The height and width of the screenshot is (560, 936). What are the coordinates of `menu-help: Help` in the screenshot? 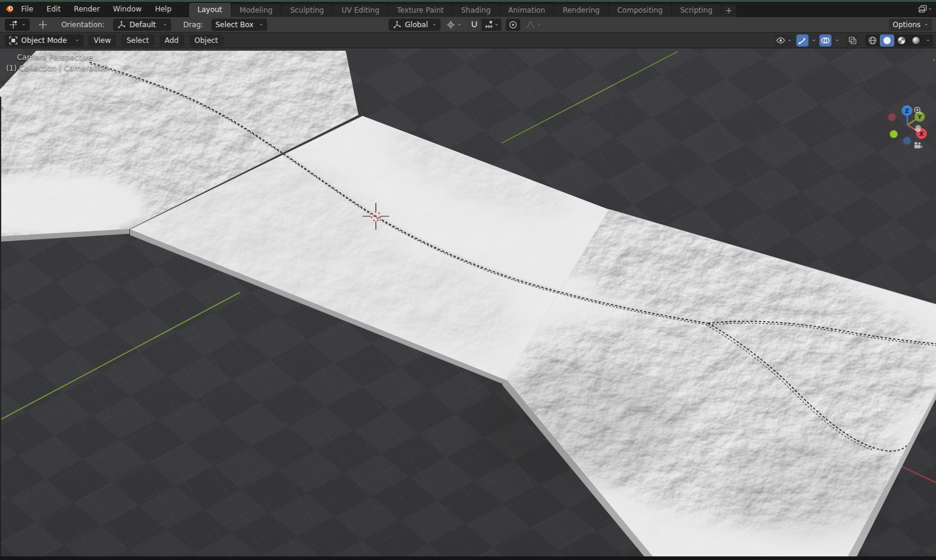 It's located at (163, 10).